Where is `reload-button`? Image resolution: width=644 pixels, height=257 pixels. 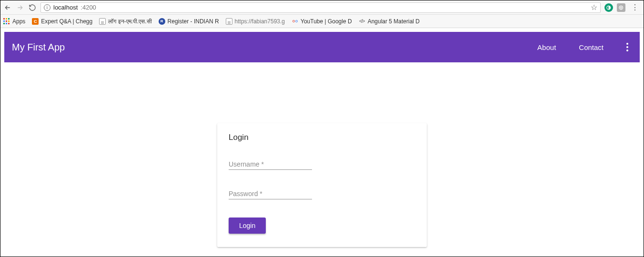
reload-button is located at coordinates (32, 8).